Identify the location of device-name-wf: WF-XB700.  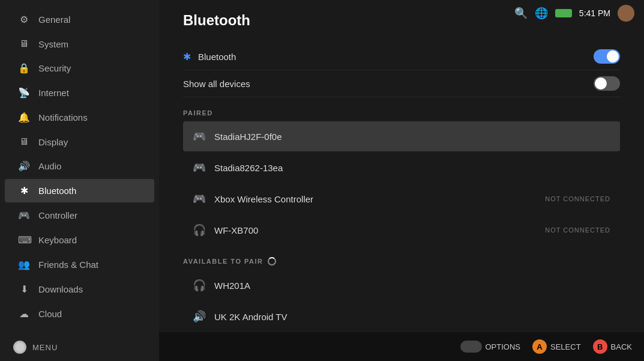
(376, 231).